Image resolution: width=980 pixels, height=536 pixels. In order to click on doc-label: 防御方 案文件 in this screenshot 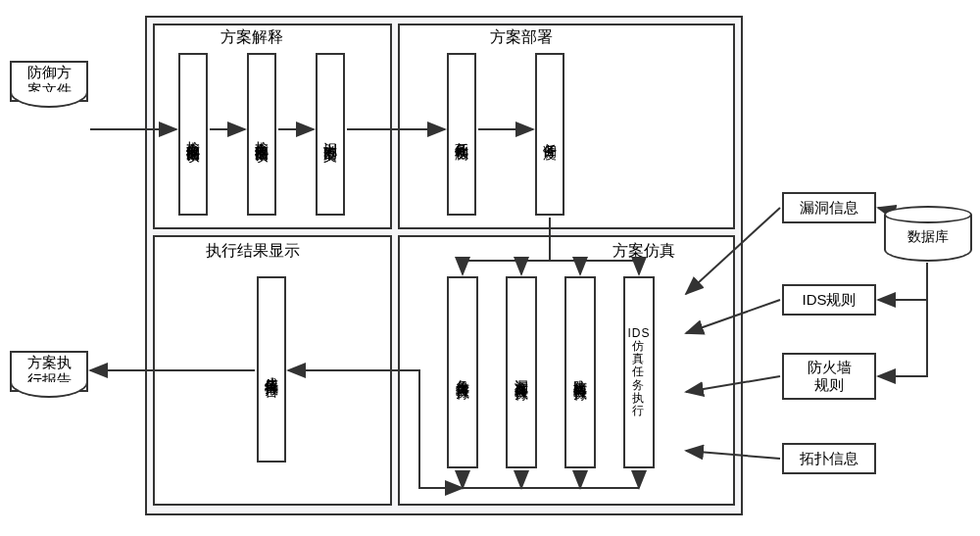, I will do `click(49, 81)`.